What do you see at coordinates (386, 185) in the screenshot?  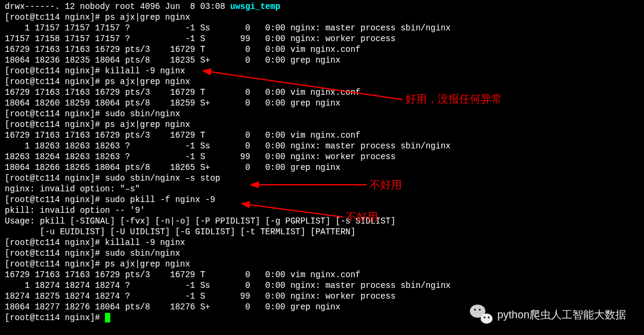 I see `annotation-bad-1: 不好用` at bounding box center [386, 185].